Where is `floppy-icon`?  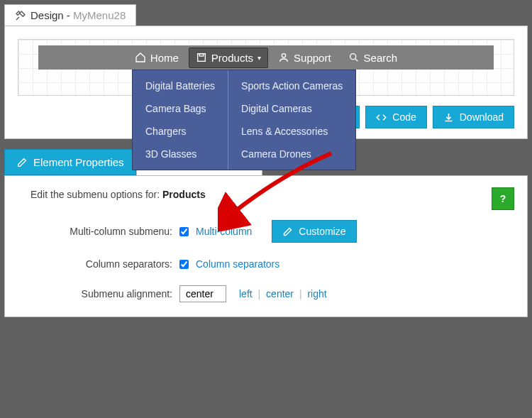 floppy-icon is located at coordinates (201, 57).